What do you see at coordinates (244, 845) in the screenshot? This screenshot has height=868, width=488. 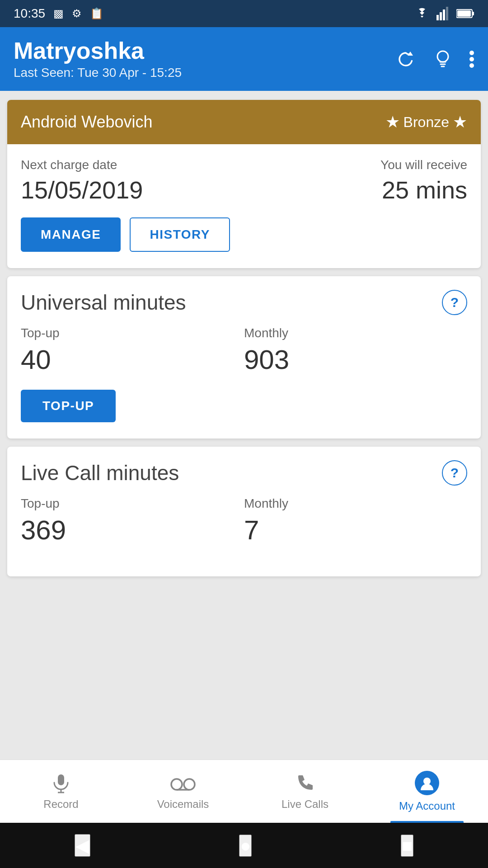 I see `system-nav-bar: ◀ ● ■` at bounding box center [244, 845].